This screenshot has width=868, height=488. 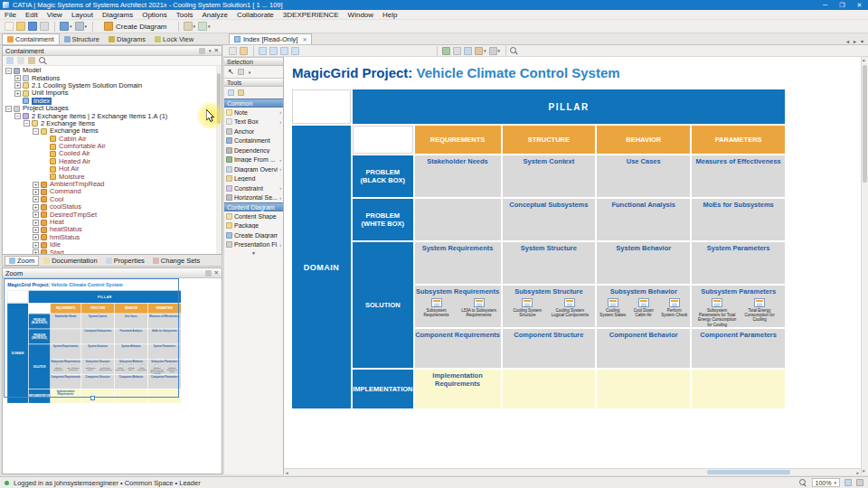 What do you see at coordinates (210, 51) in the screenshot?
I see `dropdown-arrow-icon: ▾` at bounding box center [210, 51].